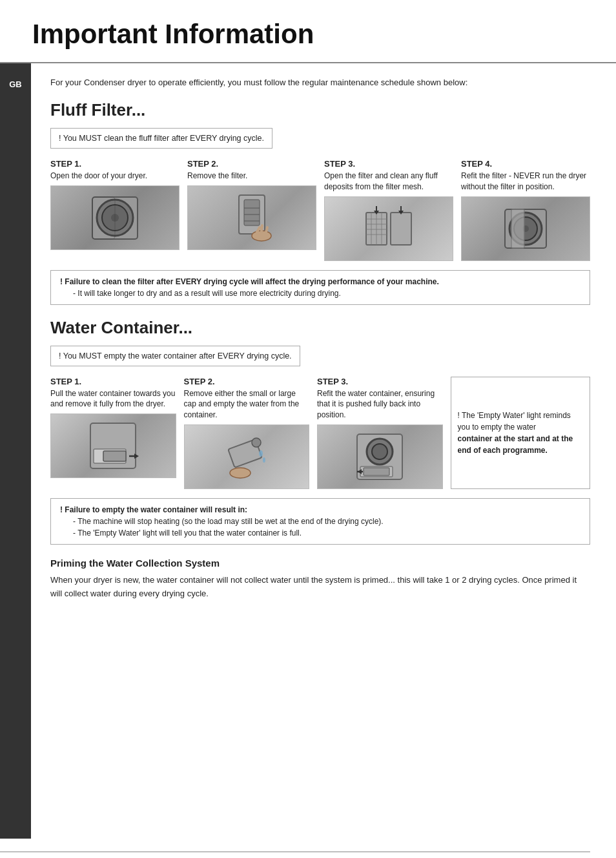  I want to click on fluff-step-3-label: STEP 3., so click(389, 164).